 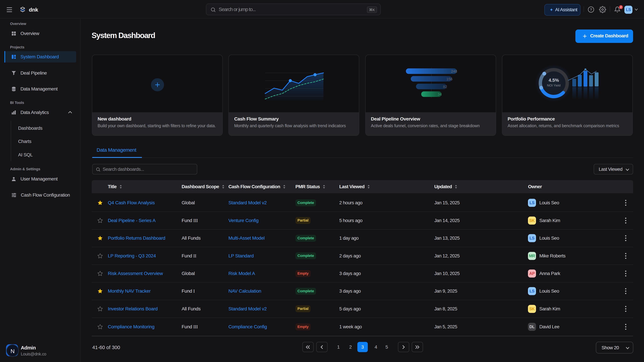 What do you see at coordinates (445, 87) in the screenshot?
I see `svg-text: 82` at bounding box center [445, 87].